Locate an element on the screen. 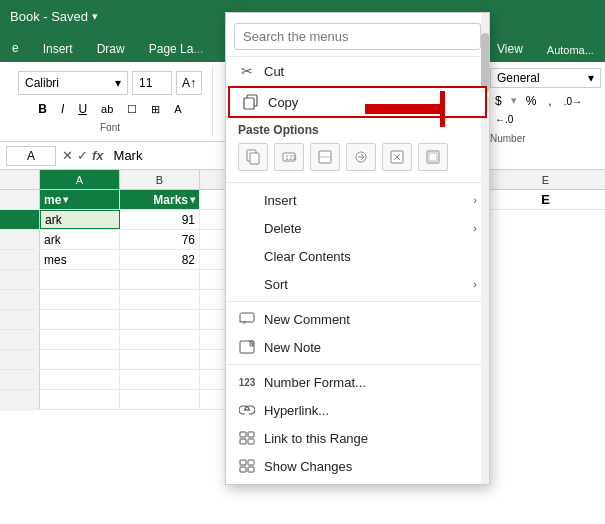  cell-b6 is located at coordinates (160, 320).